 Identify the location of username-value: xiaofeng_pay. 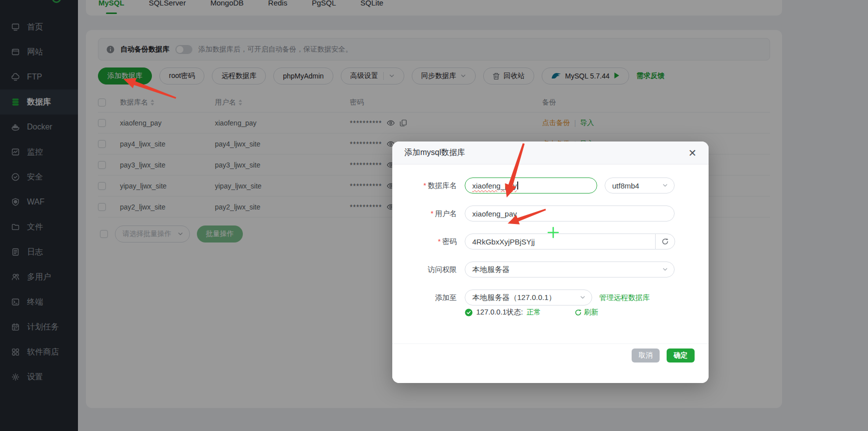
(495, 214).